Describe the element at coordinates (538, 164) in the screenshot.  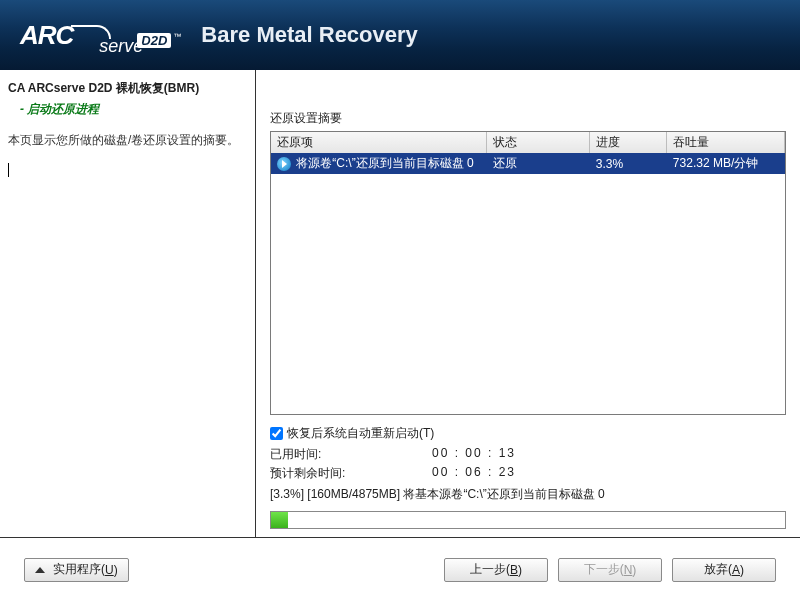
I see `cell-status: 还原` at that location.